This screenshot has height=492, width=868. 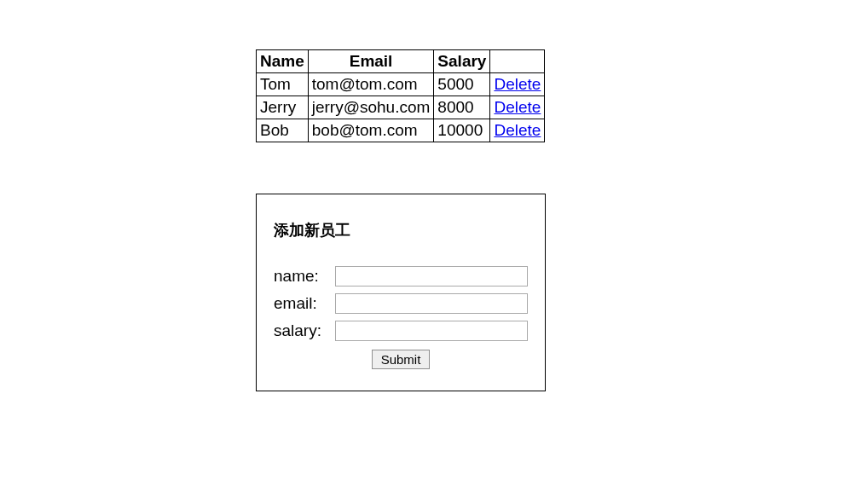 I want to click on email-field, so click(x=431, y=304).